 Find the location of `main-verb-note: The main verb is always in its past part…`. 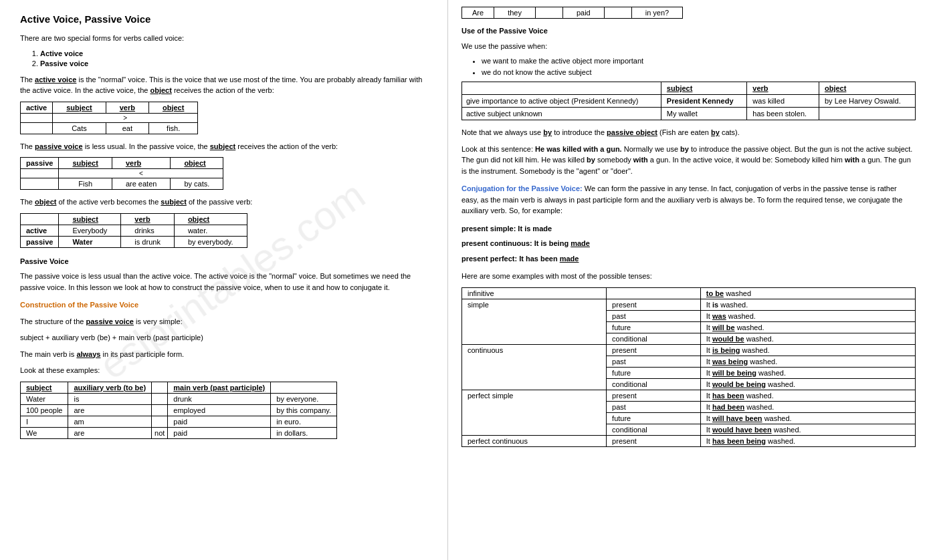

main-verb-note: The main verb is always in its past part… is located at coordinates (227, 354).